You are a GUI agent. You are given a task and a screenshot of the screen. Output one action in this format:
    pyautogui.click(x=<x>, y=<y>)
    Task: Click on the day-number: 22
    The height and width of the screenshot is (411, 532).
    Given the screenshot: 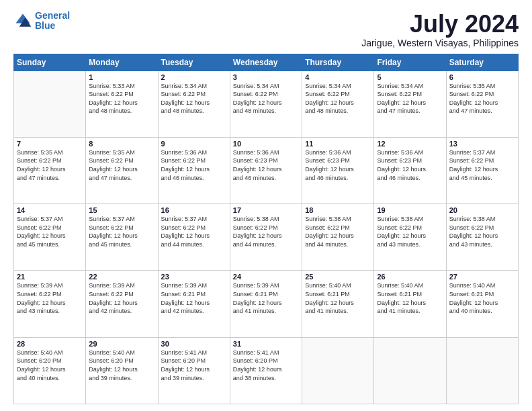 What is the action you would take?
    pyautogui.click(x=122, y=277)
    